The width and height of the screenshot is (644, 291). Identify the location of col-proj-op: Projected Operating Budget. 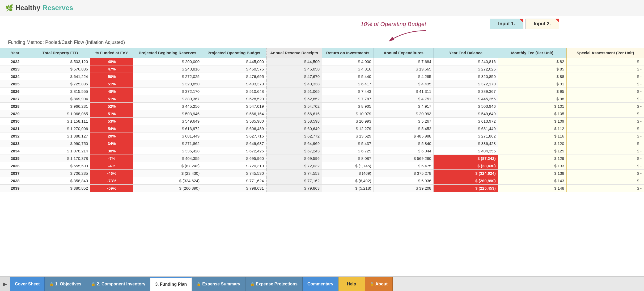
(234, 53).